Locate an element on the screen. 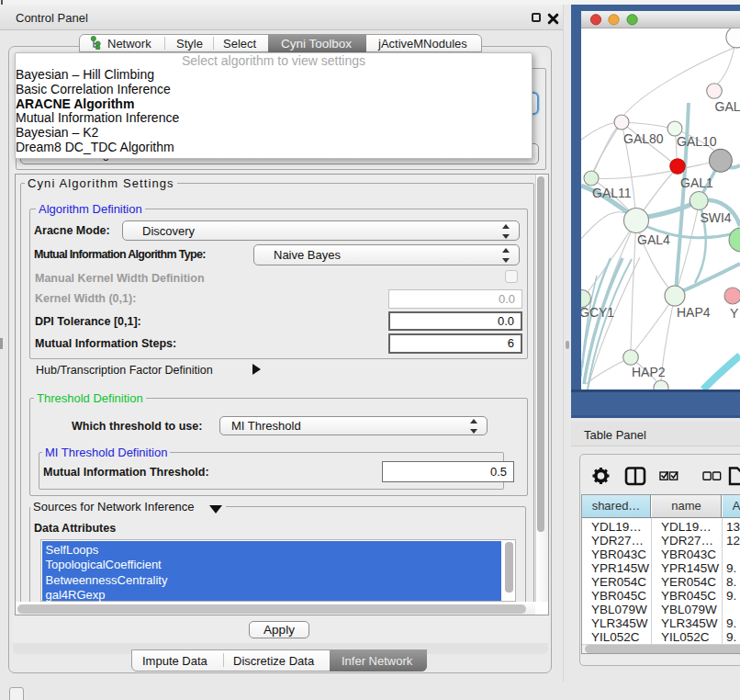 The width and height of the screenshot is (740, 700). svg-text: GAL11 is located at coordinates (611, 193).